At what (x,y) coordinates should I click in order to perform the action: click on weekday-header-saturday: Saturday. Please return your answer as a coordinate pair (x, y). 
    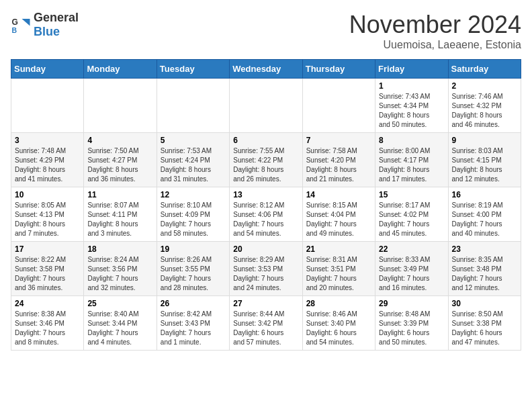
    Looking at the image, I should click on (484, 69).